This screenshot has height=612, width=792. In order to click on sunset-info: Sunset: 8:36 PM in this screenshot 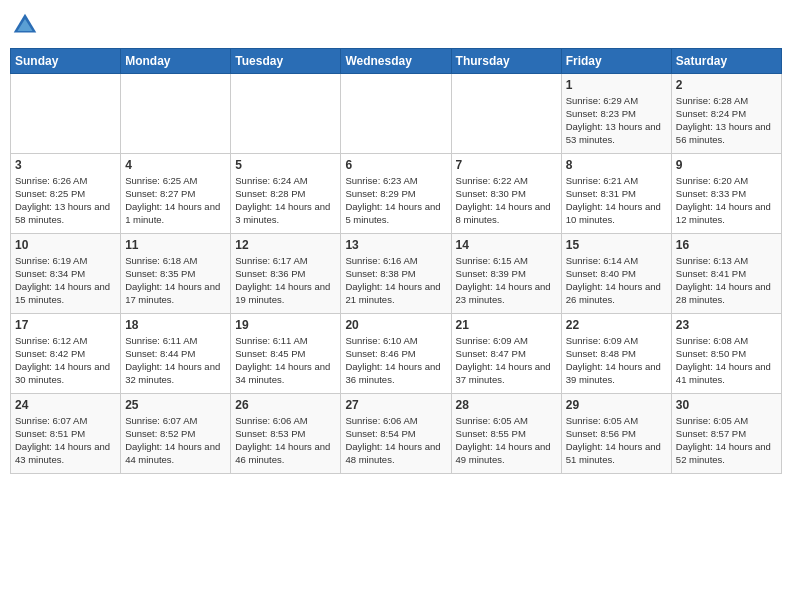, I will do `click(270, 274)`.